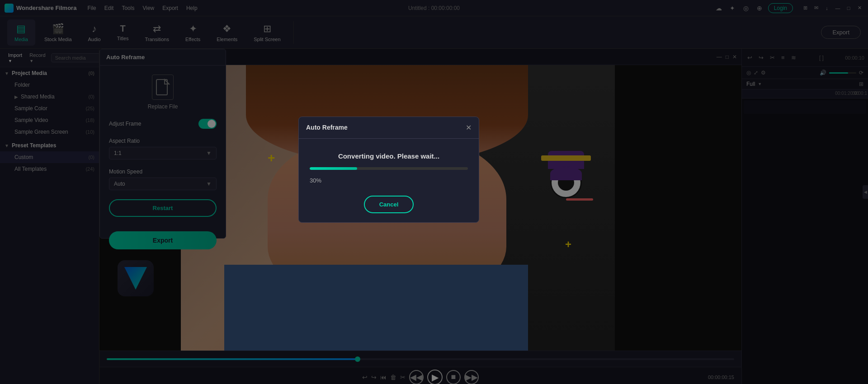  What do you see at coordinates (389, 156) in the screenshot?
I see `converting-message: Converting video. Please wait...` at bounding box center [389, 156].